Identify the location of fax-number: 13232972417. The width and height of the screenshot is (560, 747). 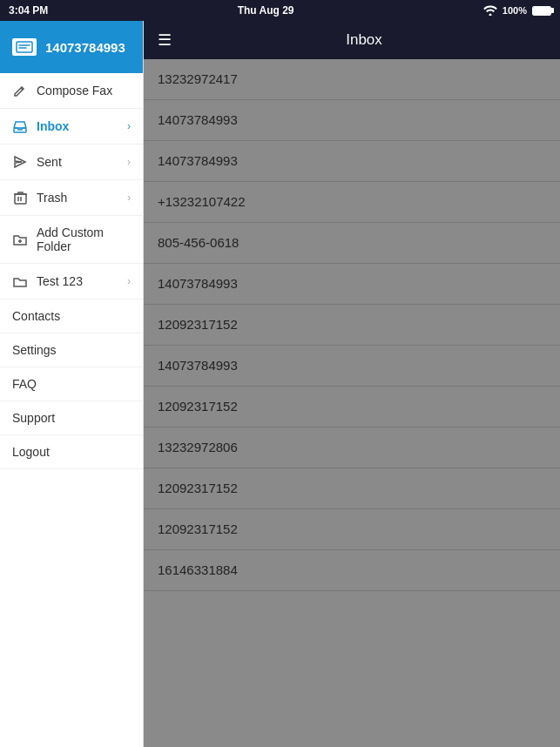
(198, 78).